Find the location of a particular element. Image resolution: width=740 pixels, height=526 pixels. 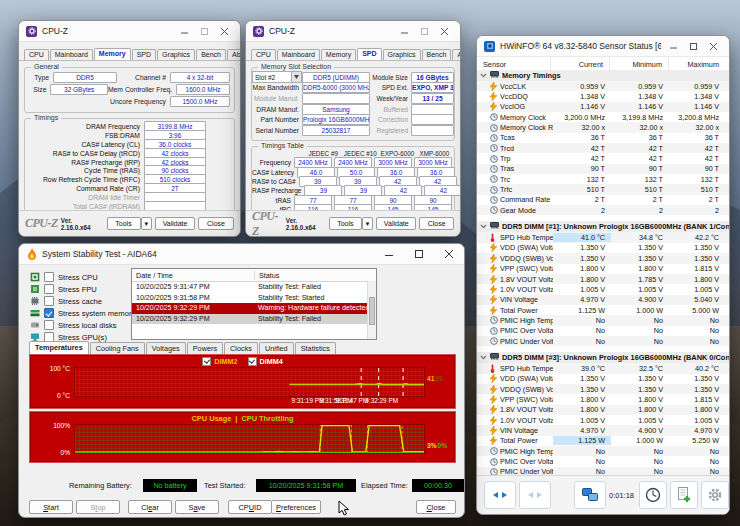

aida-tab-powers: Powers is located at coordinates (205, 348).